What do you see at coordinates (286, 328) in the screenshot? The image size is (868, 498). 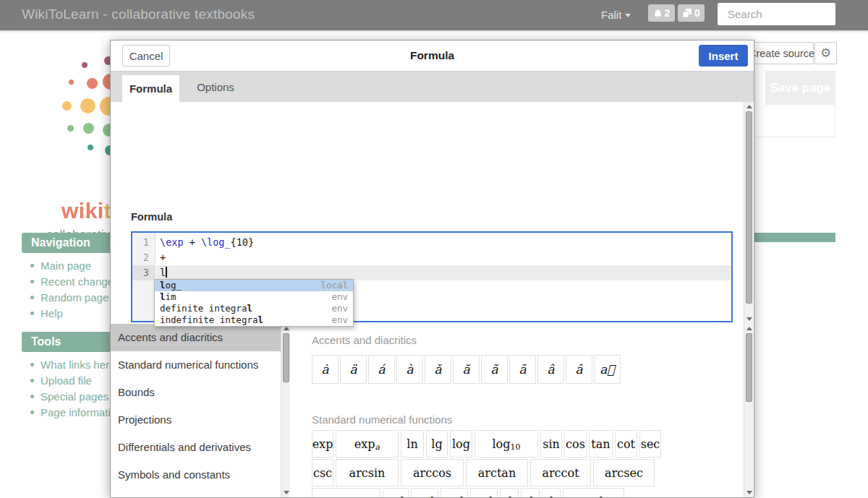 I see `triangle-up-icon` at bounding box center [286, 328].